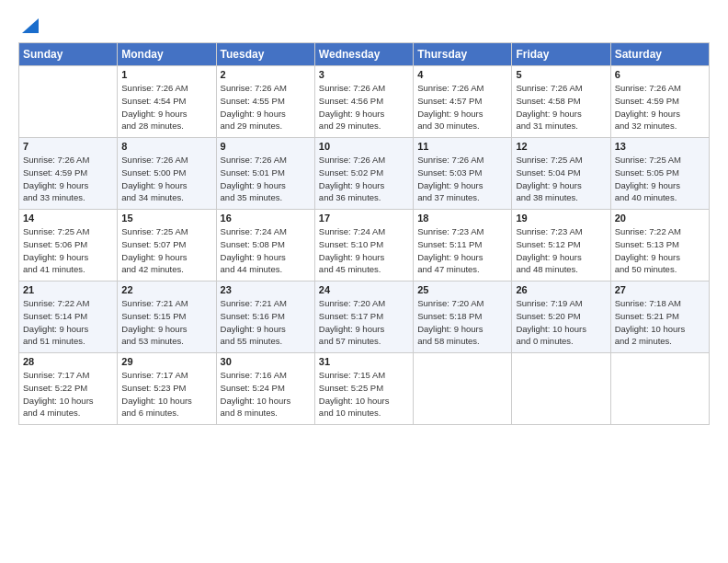 This screenshot has width=728, height=563. I want to click on calendar-cell: 18Sunrise: 7:23 AMSunset: 5:11 PMDayligh…, so click(463, 246).